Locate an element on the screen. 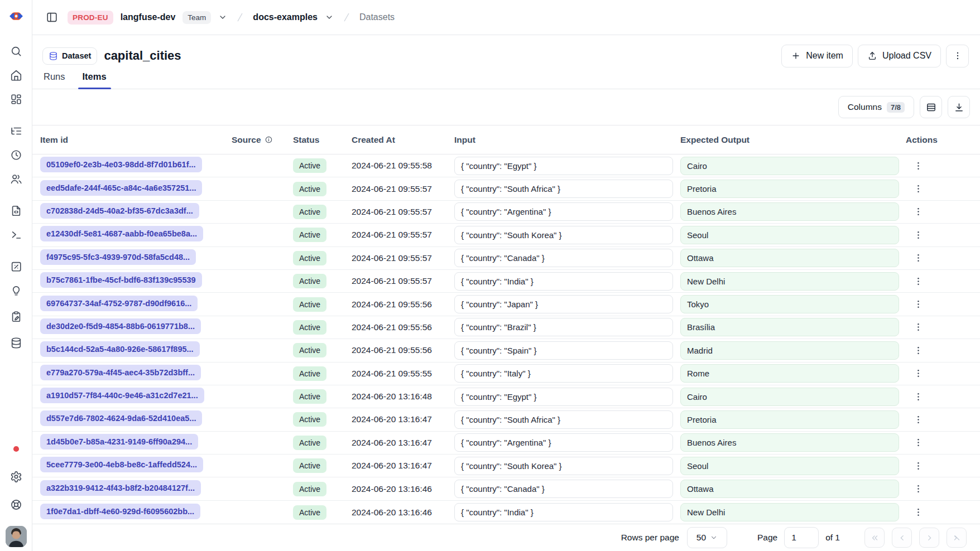  expected-output-cell: Tokyo is located at coordinates (790, 304).